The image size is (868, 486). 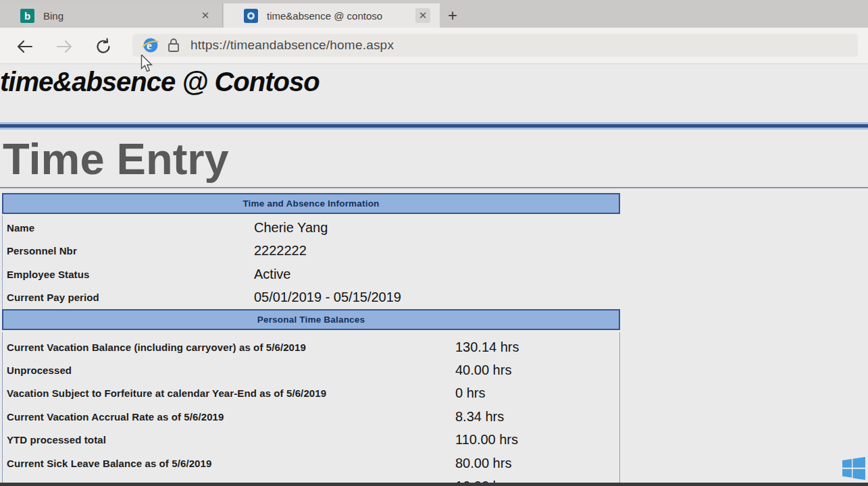 What do you see at coordinates (311, 274) in the screenshot?
I see `table-row: Employee Status Active` at bounding box center [311, 274].